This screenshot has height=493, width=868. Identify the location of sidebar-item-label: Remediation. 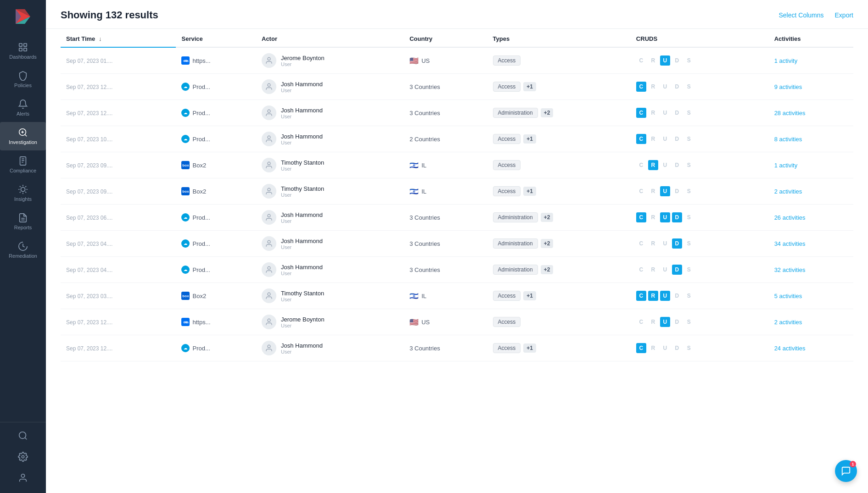
(23, 256).